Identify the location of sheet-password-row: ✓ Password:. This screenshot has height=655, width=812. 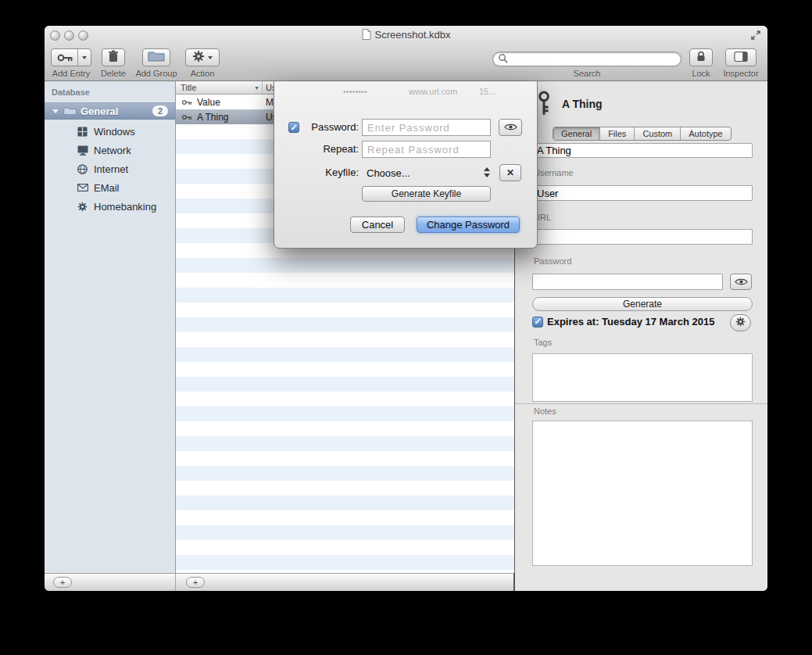
(406, 127).